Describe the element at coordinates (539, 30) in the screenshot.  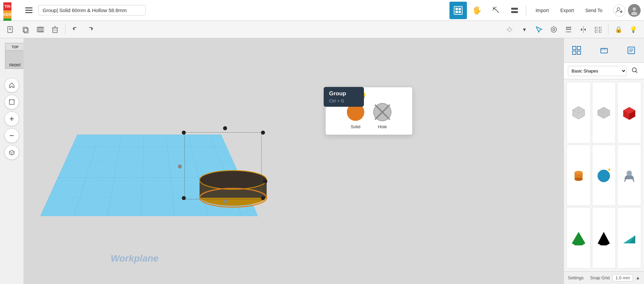
I see `select-shape-button` at that location.